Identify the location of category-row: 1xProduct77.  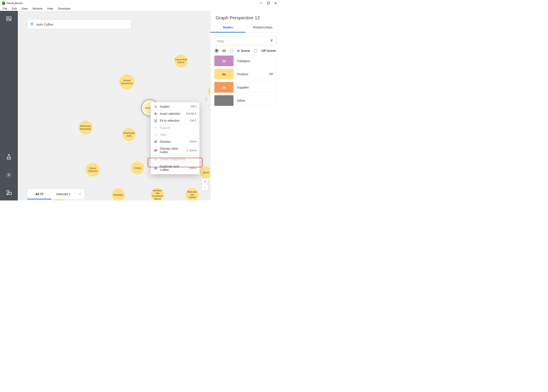
(245, 74).